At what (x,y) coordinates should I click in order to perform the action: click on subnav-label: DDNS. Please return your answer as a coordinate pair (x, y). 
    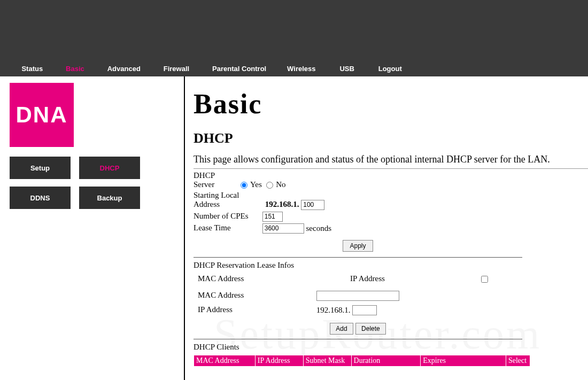
    Looking at the image, I should click on (41, 198).